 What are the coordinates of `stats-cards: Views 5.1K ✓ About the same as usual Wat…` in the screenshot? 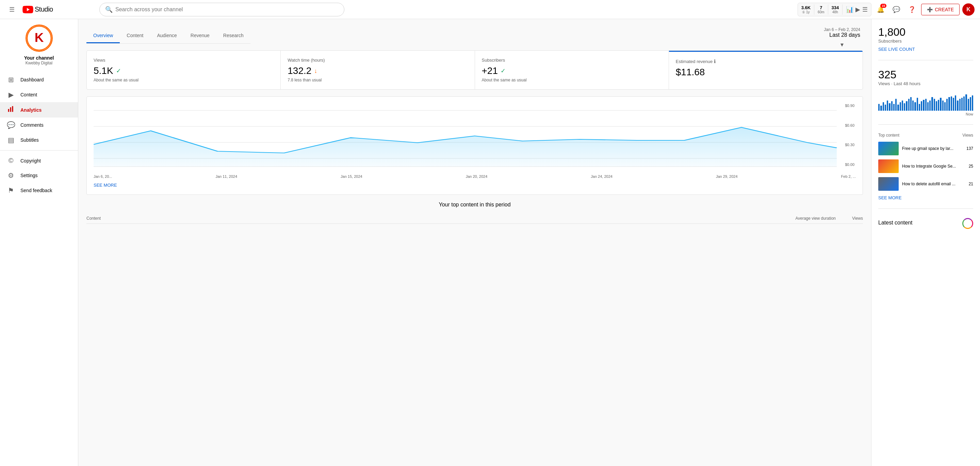 It's located at (475, 70).